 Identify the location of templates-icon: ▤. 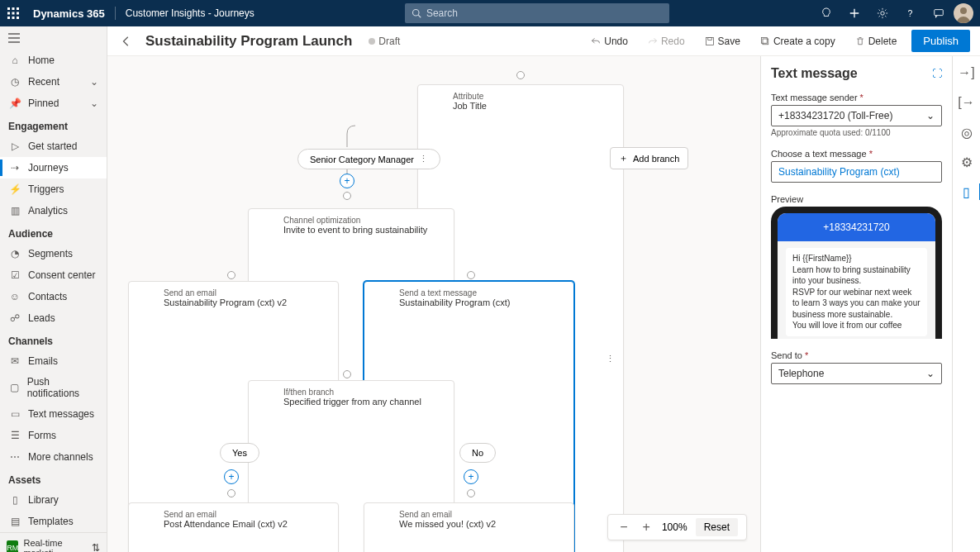
(15, 521).